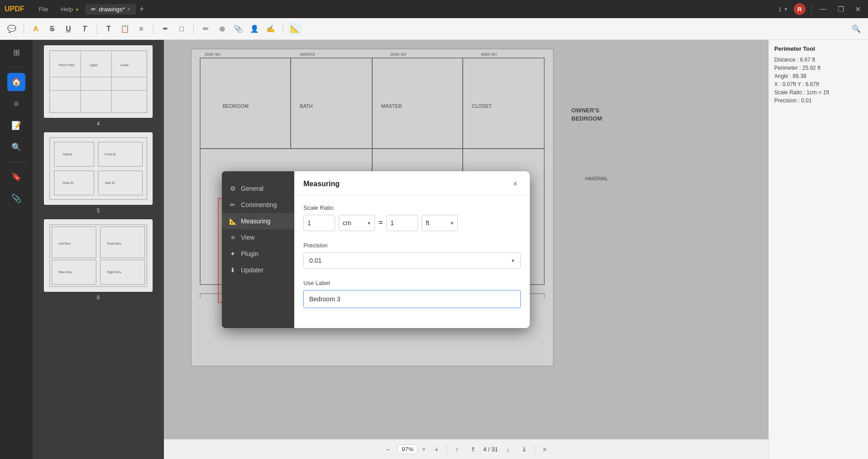  I want to click on maximize-button: ❐, so click(841, 9).